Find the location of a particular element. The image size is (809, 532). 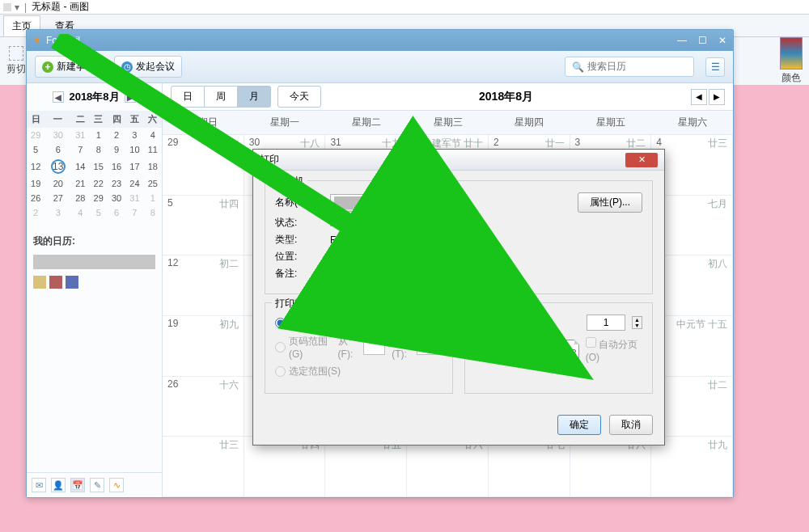

printer-group: 打印机 名称(N): 属性(P)... 状态:准备就绪 类型:Foxit Pha… is located at coordinates (459, 238).